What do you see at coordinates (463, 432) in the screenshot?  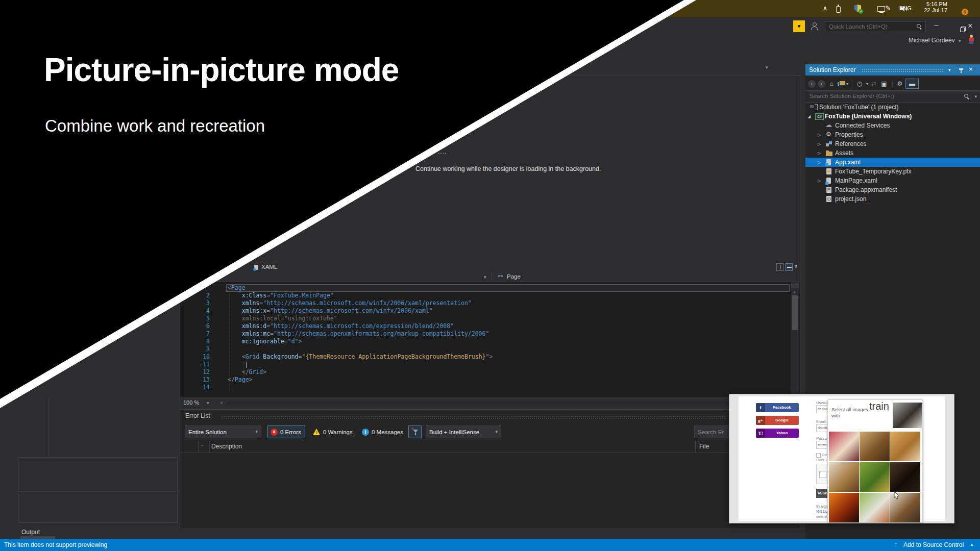 I see `build-filter-dropdown: Build + IntelliSense▾` at bounding box center [463, 432].